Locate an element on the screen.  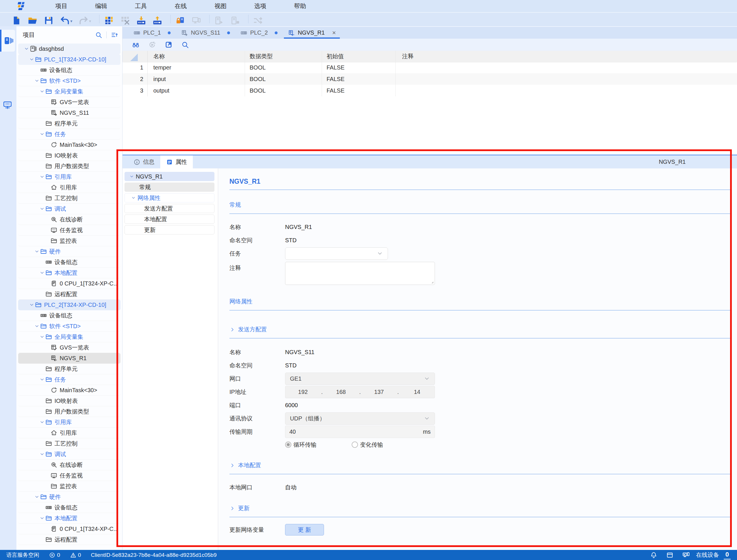
tree-item: 任务监视 is located at coordinates (69, 476).